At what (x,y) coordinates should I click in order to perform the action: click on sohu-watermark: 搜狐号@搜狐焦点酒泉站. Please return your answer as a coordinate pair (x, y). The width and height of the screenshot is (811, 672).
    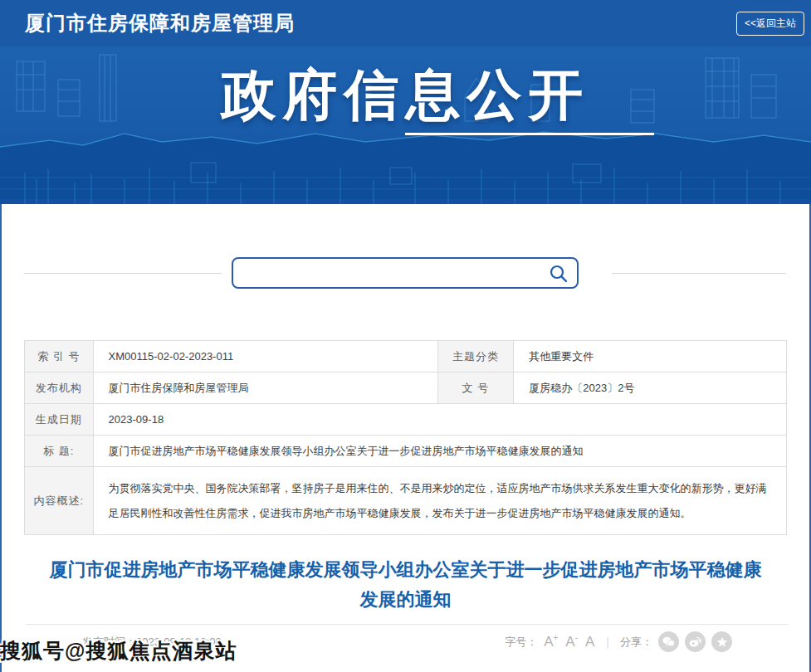
    Looking at the image, I should click on (118, 650).